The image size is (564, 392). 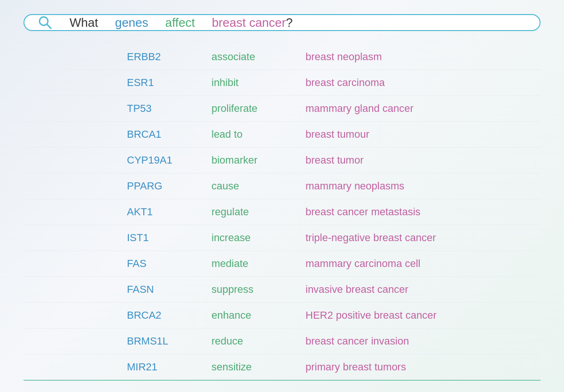 I want to click on object-cell: breast cancer invasion, so click(x=418, y=341).